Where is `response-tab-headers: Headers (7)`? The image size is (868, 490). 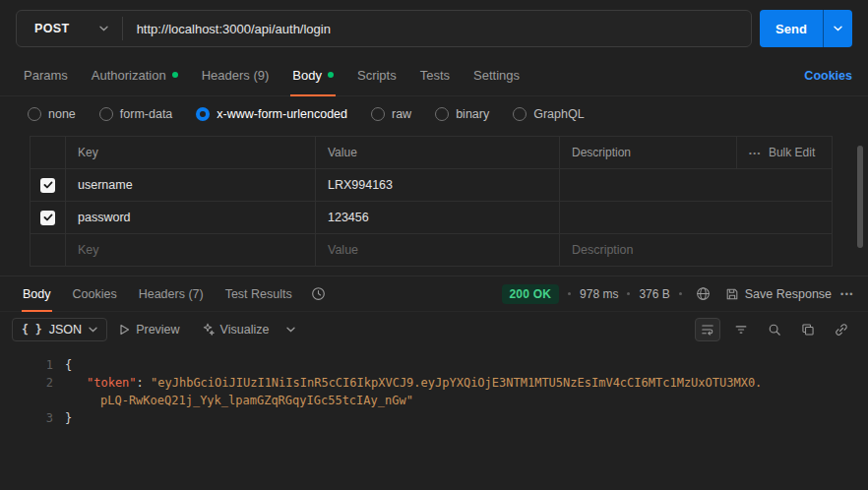 response-tab-headers: Headers (7) is located at coordinates (171, 293).